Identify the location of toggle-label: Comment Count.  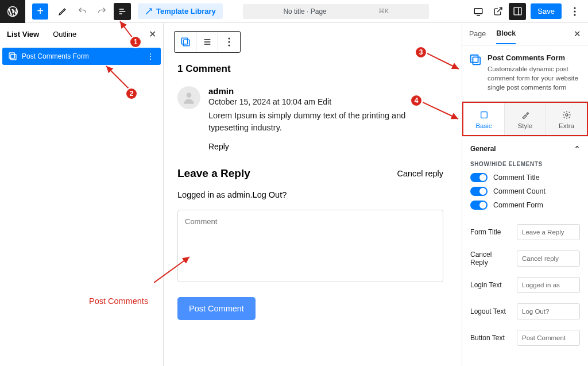
(519, 191).